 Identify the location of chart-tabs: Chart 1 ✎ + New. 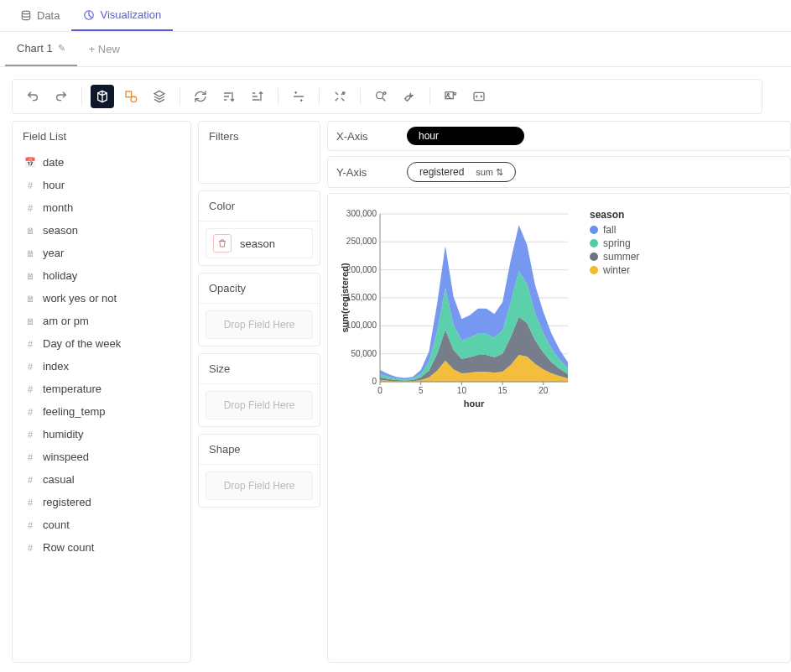
(396, 49).